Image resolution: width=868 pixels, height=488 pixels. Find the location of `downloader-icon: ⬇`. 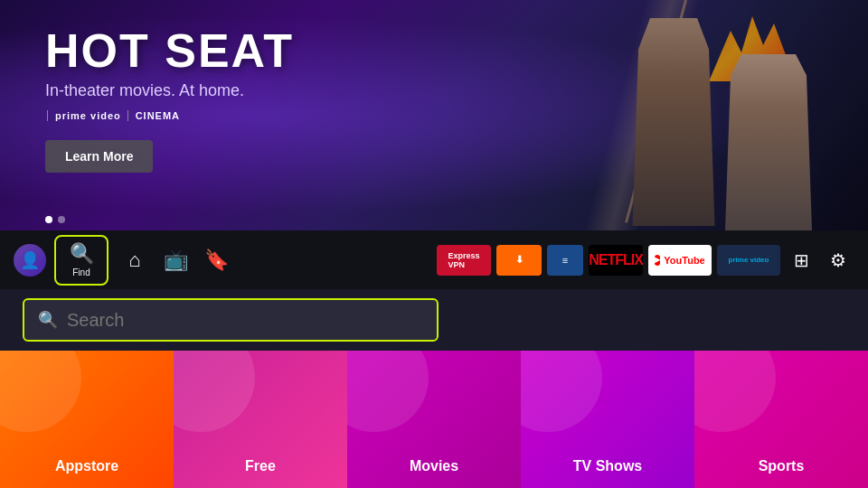

downloader-icon: ⬇ is located at coordinates (519, 260).